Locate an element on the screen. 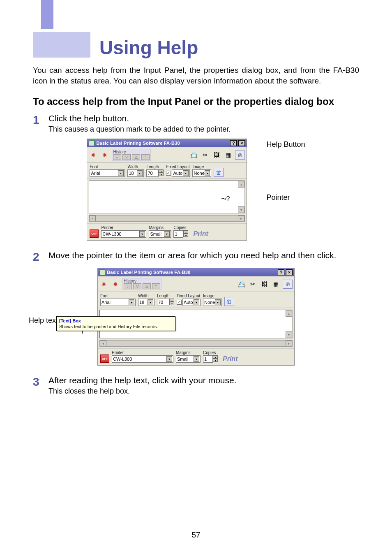 The image size is (392, 556). history-label: History is located at coordinates (119, 152).